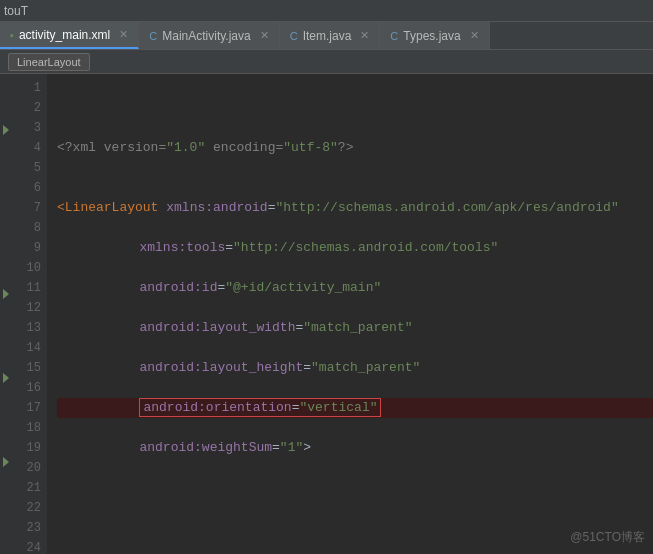 The image size is (653, 554). Describe the element at coordinates (330, 36) in the screenshot. I see `tab-item: C Item.java ✕` at that location.